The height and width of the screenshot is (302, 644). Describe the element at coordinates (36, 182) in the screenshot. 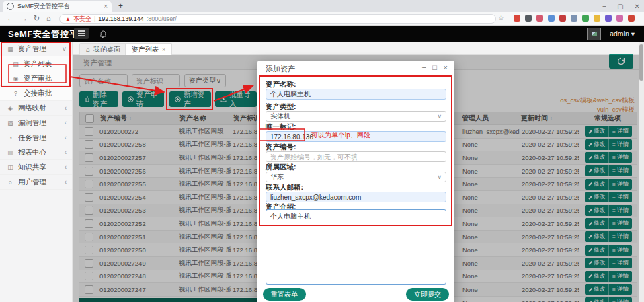

I see `sidebar-item: ○ 用户管理 ‹` at that location.